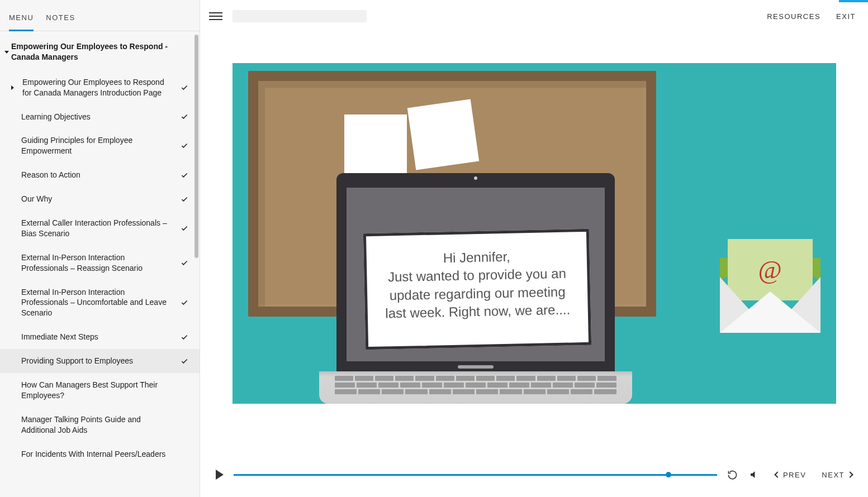 The width and height of the screenshot is (868, 497). I want to click on tab-notes: NOTES, so click(60, 19).